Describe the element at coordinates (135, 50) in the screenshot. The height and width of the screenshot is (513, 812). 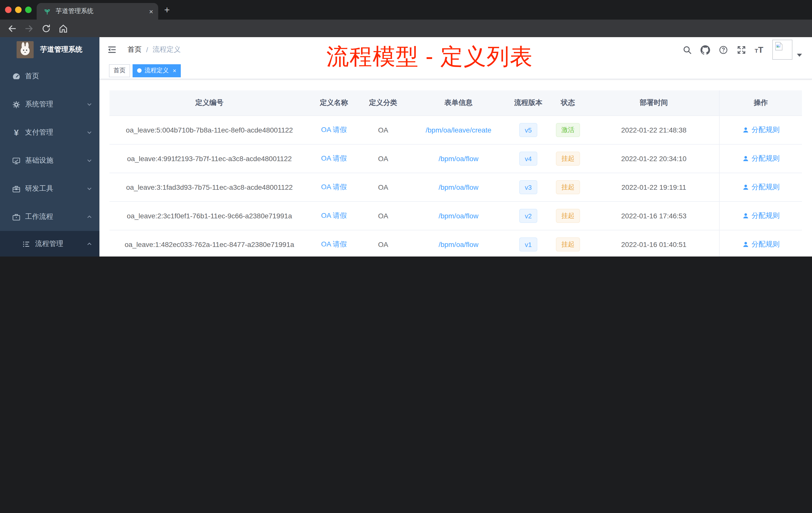
I see `breadcrumb-home: 首页` at that location.